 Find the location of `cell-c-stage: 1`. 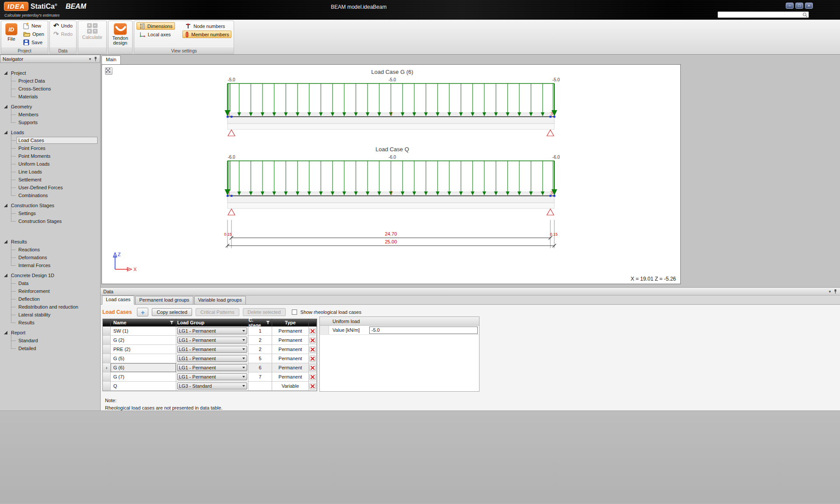

cell-c-stage: 1 is located at coordinates (260, 331).